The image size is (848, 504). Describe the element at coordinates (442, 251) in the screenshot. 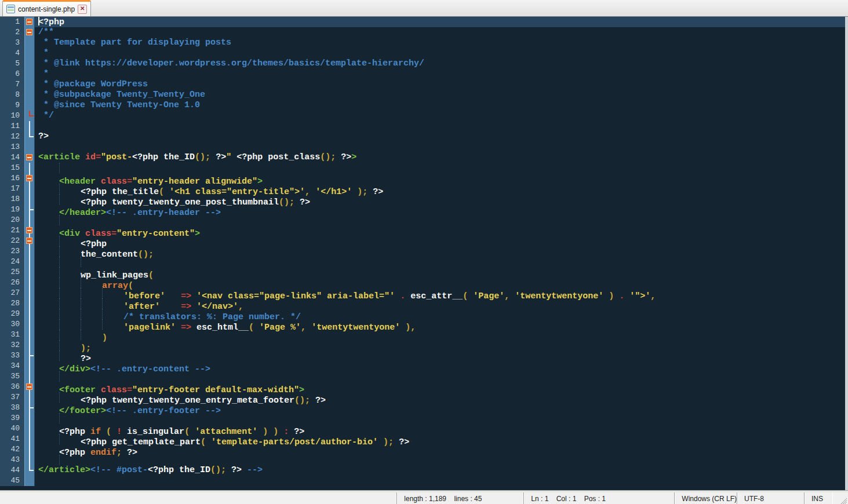

I see `code-line: the_content();` at that location.